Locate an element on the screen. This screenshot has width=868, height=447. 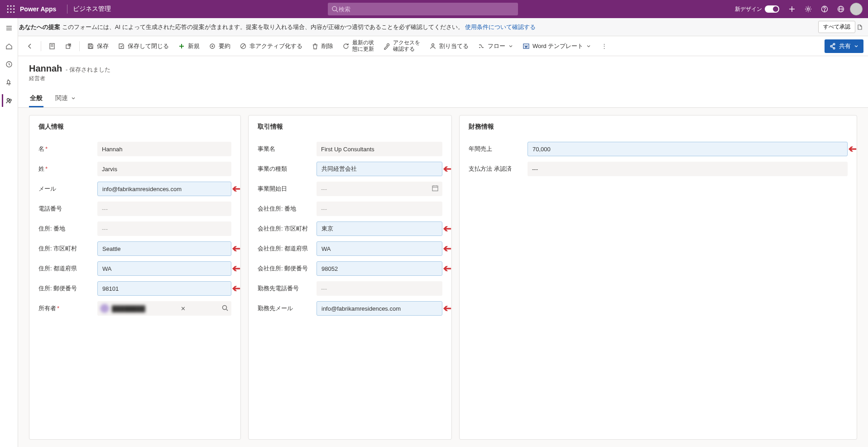
waffle-icon is located at coordinates (11, 9).